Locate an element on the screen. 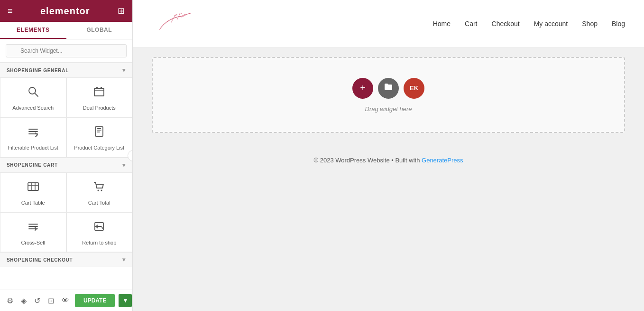 The width and height of the screenshot is (644, 311). cart-table-icon is located at coordinates (33, 188).